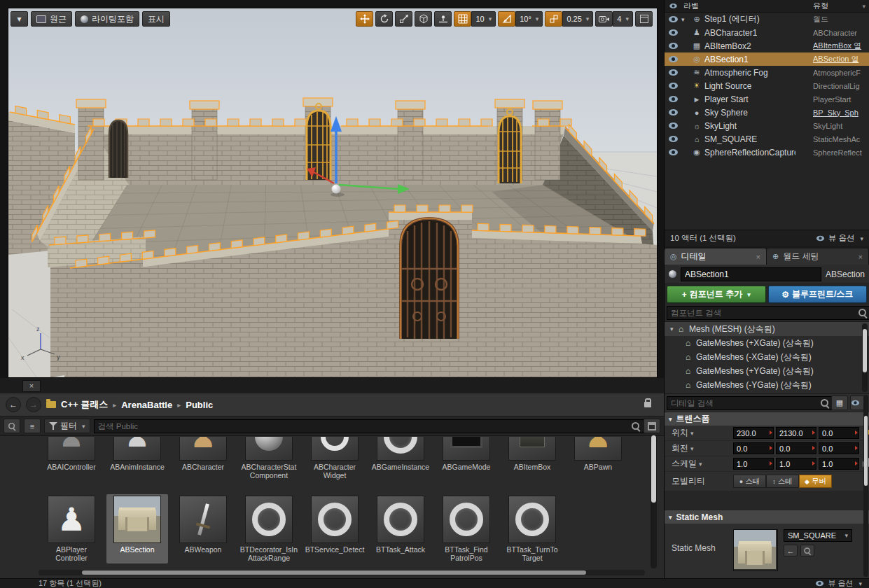  Describe the element at coordinates (384, 19) in the screenshot. I see `rotate-tool-button` at that location.